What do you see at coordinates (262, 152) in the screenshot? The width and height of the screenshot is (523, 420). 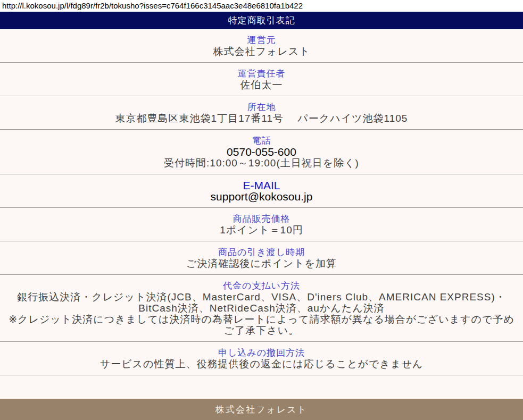 I see `section-row: 電話 0570-055-600受付時間:10:00～19:00(土日祝日を除く)` at bounding box center [262, 152].